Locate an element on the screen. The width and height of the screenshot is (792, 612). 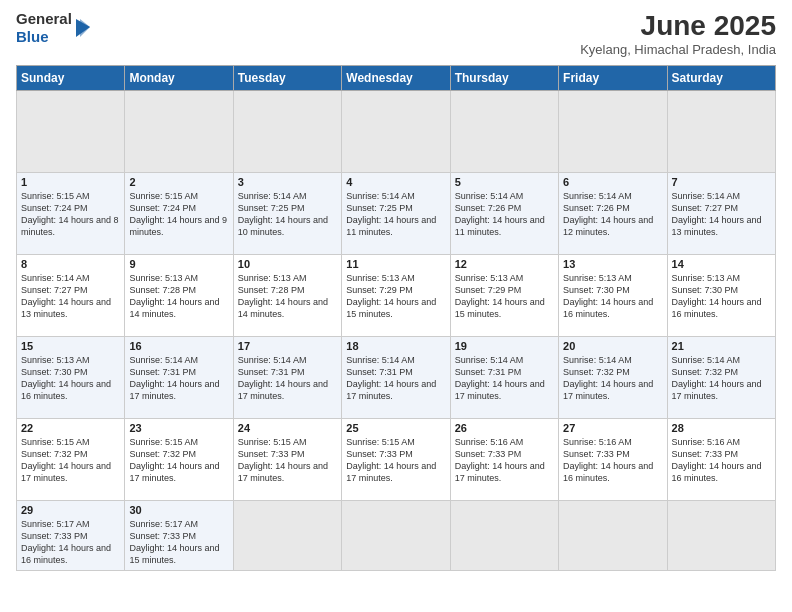
day-number: 16 is located at coordinates (178, 346).